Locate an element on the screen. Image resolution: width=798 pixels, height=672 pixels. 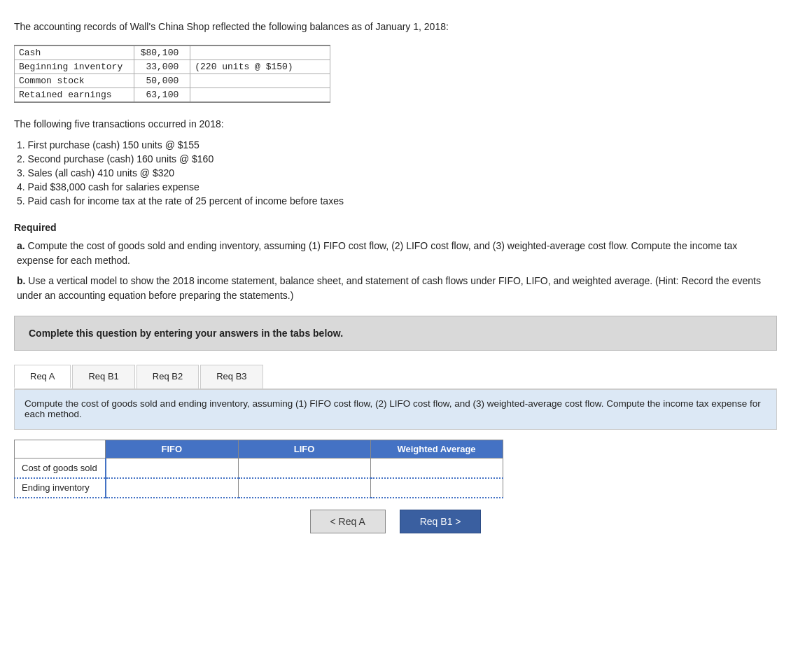
balance-table: Cash $80,100 Beginning inventory 33,000 … is located at coordinates (172, 74).